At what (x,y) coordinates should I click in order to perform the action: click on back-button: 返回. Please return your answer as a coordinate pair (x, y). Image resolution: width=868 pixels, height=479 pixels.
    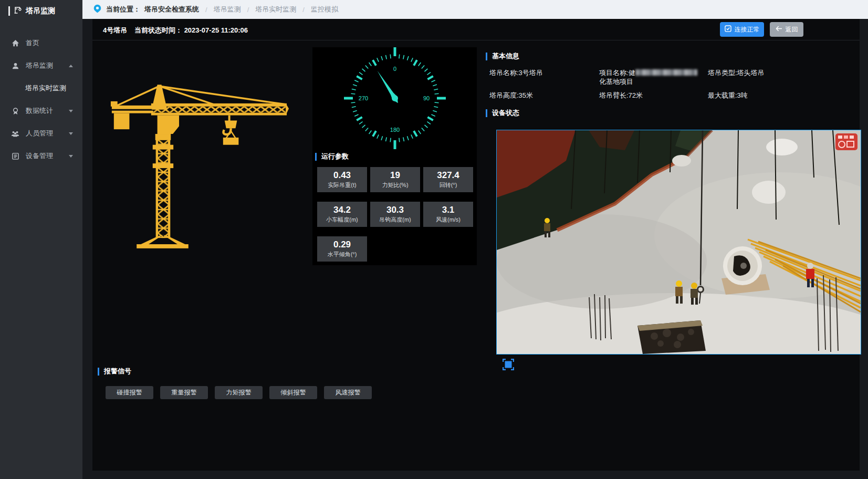
    Looking at the image, I should click on (787, 29).